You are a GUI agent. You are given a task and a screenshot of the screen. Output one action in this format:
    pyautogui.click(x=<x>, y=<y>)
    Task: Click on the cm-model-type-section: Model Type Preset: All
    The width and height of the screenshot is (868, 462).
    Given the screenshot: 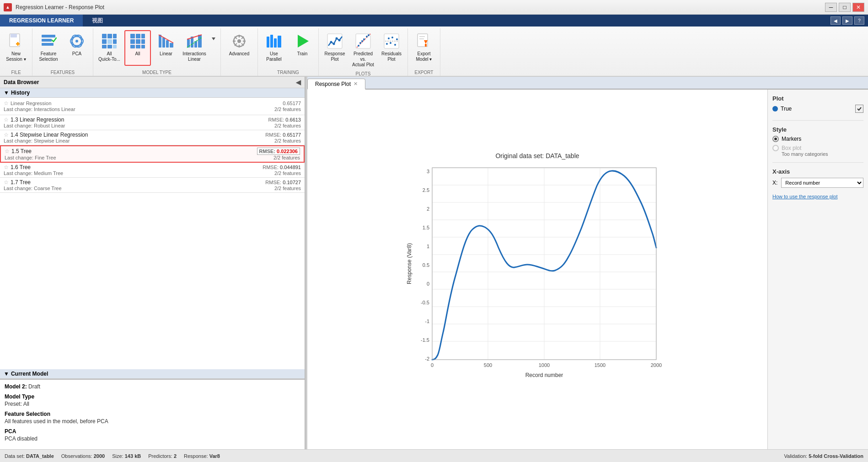 What is the action you would take?
    pyautogui.click(x=152, y=400)
    